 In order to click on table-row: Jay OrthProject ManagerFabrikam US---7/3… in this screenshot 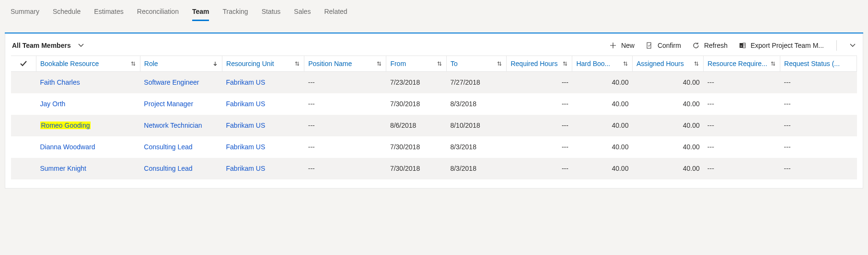, I will do `click(434, 104)`.